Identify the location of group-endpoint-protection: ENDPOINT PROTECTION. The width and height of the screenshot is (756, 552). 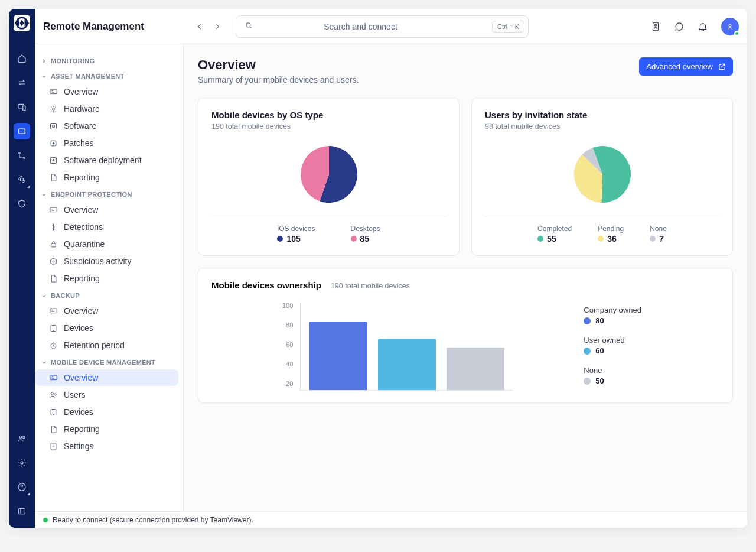
(106, 194).